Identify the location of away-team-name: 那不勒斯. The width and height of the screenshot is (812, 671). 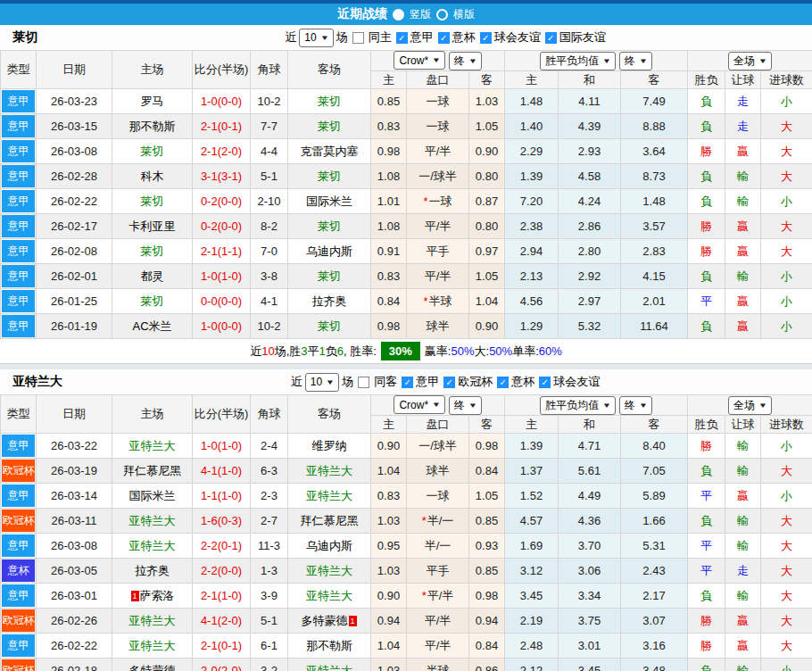
(329, 646).